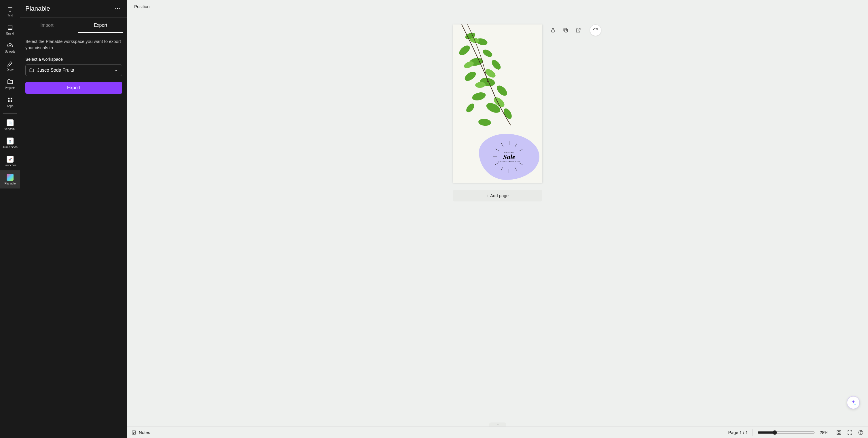 The width and height of the screenshot is (868, 438). I want to click on uploads-icon, so click(10, 45).